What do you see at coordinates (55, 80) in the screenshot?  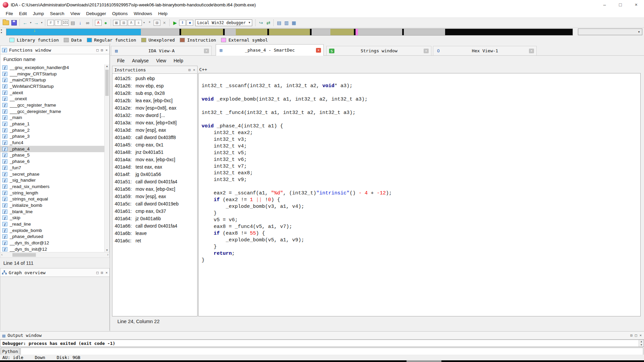 I see `function-row: f_mainCRTStartup` at bounding box center [55, 80].